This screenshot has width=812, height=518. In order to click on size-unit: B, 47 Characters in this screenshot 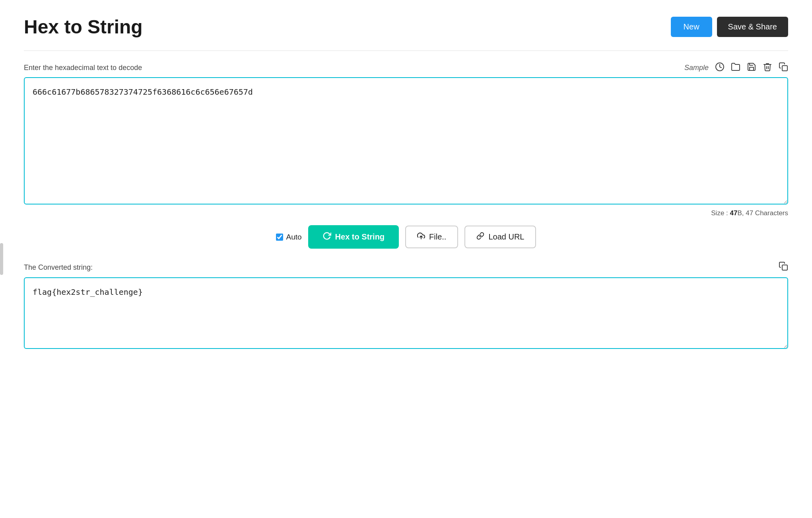, I will do `click(763, 213)`.